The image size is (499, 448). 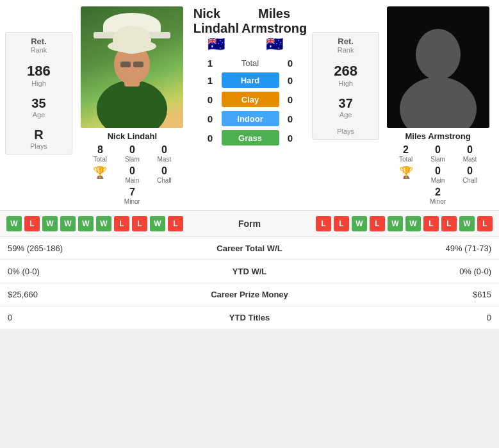 I want to click on total-left: 1, so click(x=210, y=63).